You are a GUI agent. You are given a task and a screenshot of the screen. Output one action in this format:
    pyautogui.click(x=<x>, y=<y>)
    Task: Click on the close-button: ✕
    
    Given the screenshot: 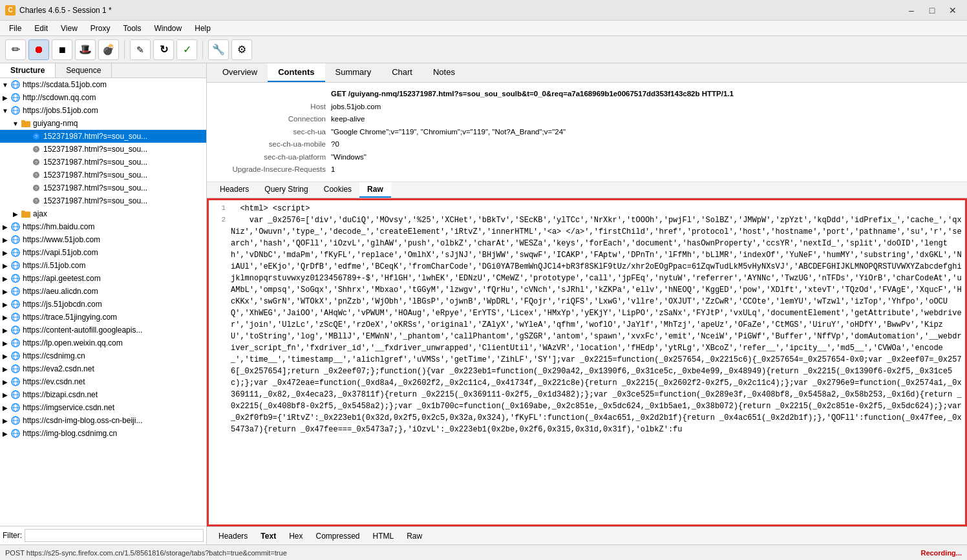 What is the action you would take?
    pyautogui.click(x=953, y=10)
    